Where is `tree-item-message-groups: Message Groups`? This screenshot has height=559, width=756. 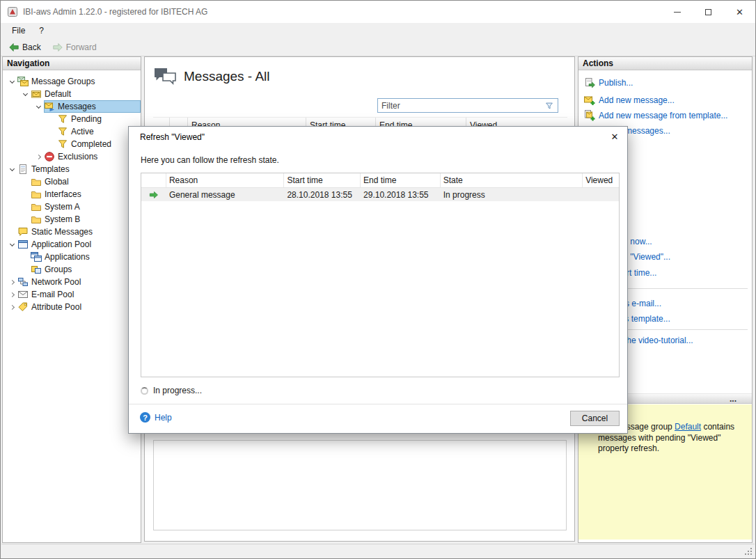
tree-item-message-groups: Message Groups is located at coordinates (72, 81).